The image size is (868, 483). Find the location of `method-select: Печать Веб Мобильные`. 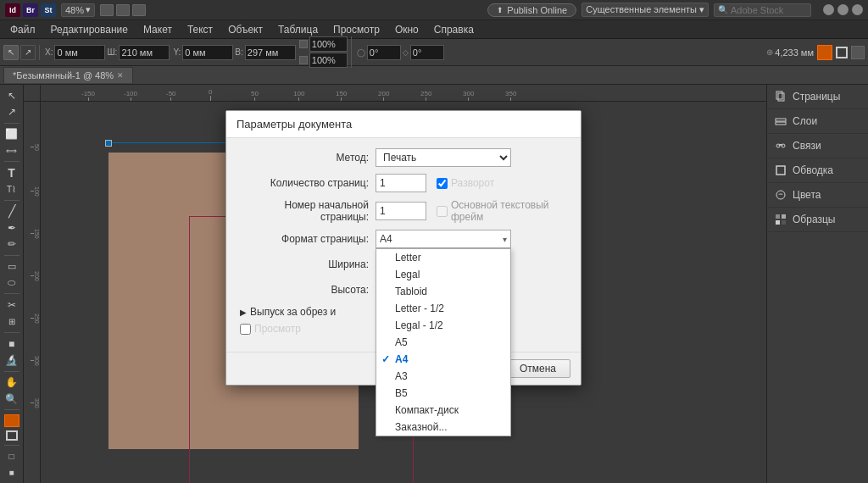

method-select: Печать Веб Мобильные is located at coordinates (443, 158).